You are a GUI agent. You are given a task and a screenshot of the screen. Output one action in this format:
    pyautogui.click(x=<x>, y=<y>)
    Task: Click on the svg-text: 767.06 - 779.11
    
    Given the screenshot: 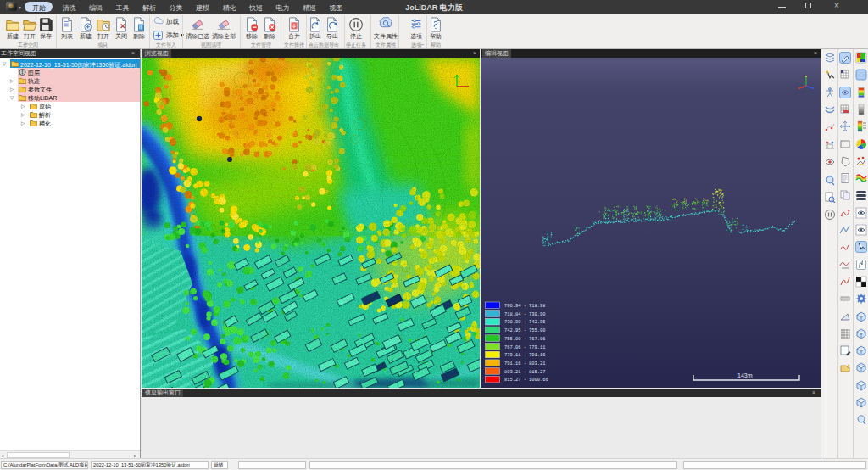 What is the action you would take?
    pyautogui.click(x=526, y=348)
    